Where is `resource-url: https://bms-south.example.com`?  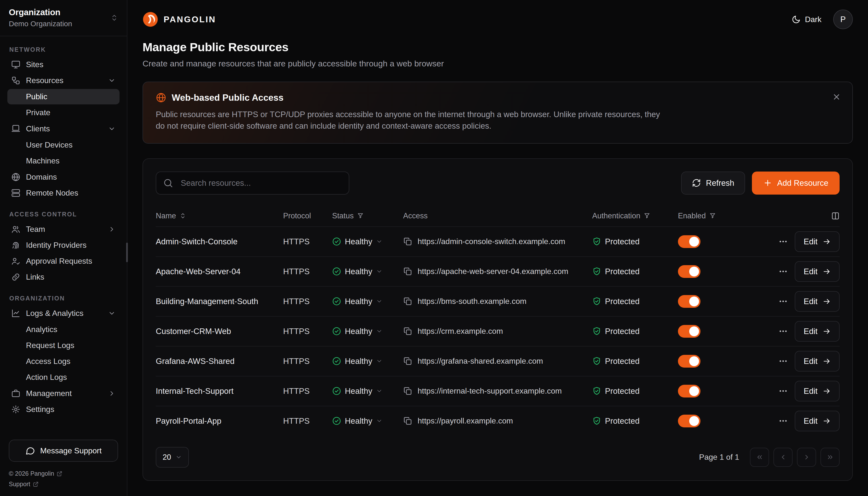
resource-url: https://bms-south.example.com is located at coordinates (472, 301).